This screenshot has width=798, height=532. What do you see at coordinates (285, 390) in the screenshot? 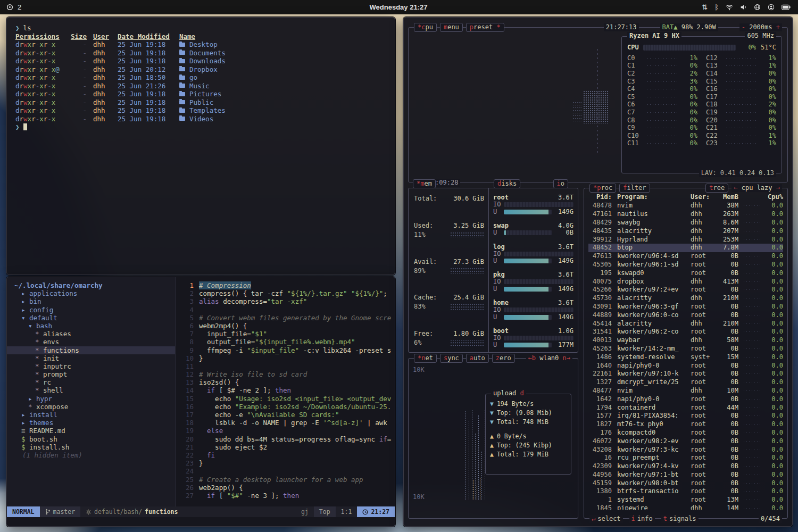
I see `code-line: 14 if [ $# -ne 2 ]; then` at bounding box center [285, 390].